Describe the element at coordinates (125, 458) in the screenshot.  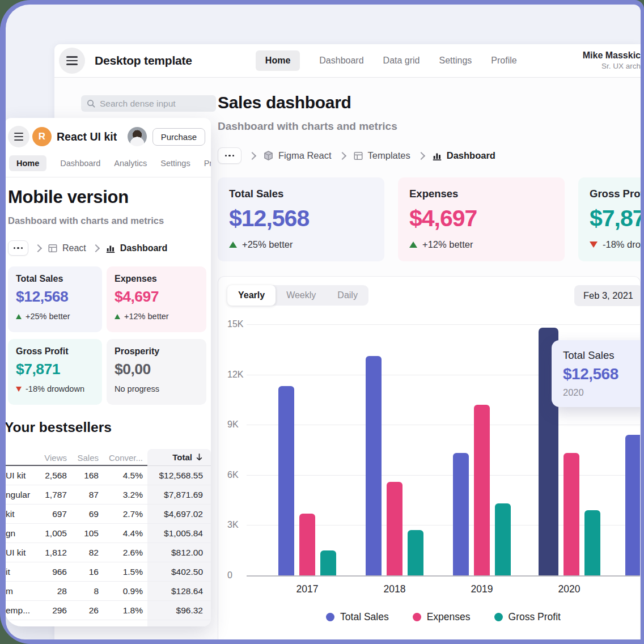
I see `column-header-conver: Conver...` at that location.